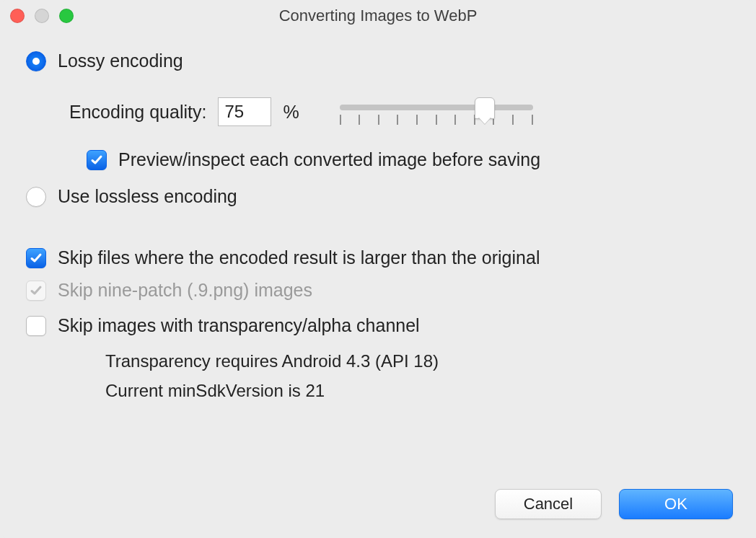  What do you see at coordinates (436, 107) in the screenshot?
I see `slider-track` at bounding box center [436, 107].